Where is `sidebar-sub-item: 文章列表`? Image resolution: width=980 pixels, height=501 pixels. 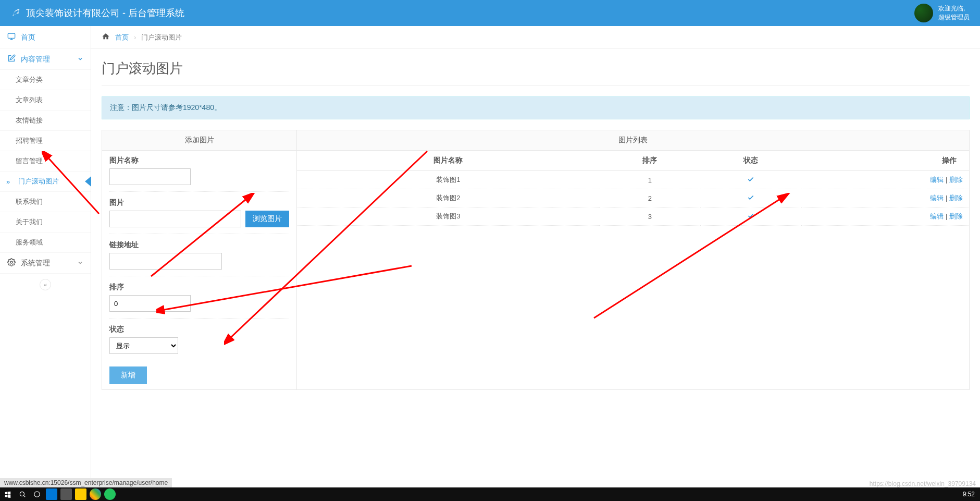
sidebar-sub-item: 文章列表 is located at coordinates (45, 100).